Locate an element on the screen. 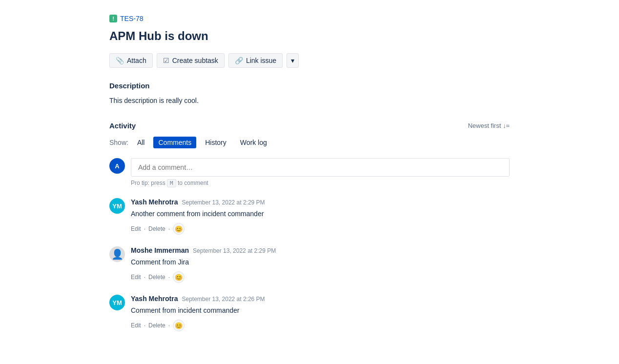 Image resolution: width=619 pixels, height=364 pixels. comment-body: Yash Mehrotra September 13, 2022 at 2:29… is located at coordinates (320, 217).